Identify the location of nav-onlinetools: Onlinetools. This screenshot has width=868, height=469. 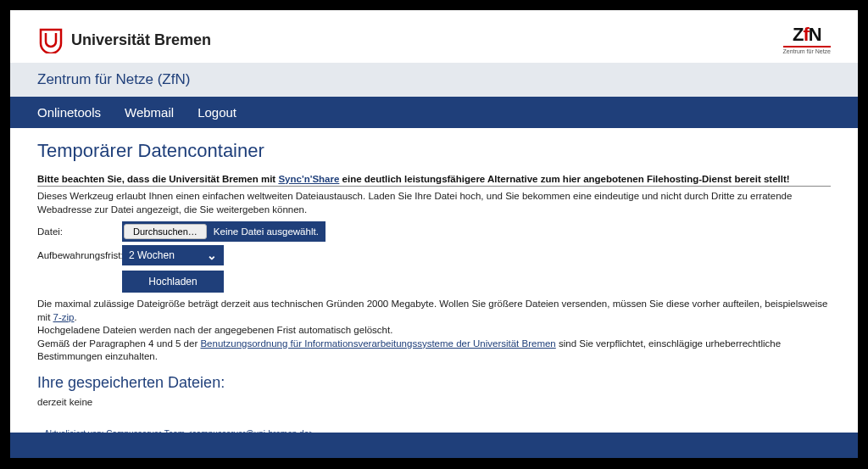
(70, 112).